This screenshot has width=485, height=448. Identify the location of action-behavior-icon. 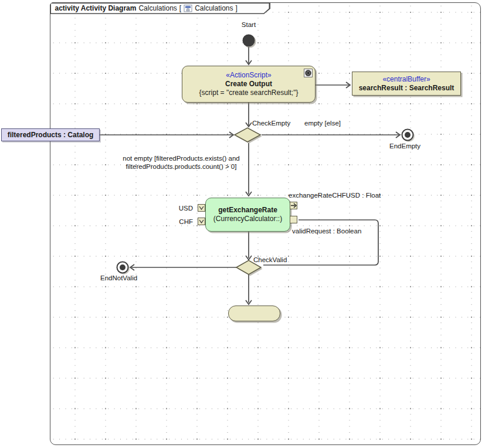
(308, 73).